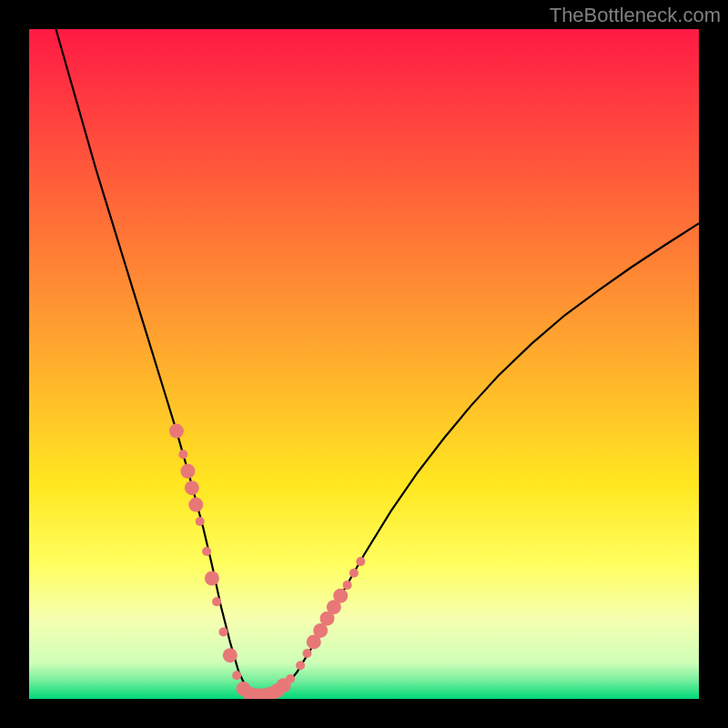 This screenshot has height=728, width=728. I want to click on watermark-text: TheBottleneck.com, so click(635, 15).